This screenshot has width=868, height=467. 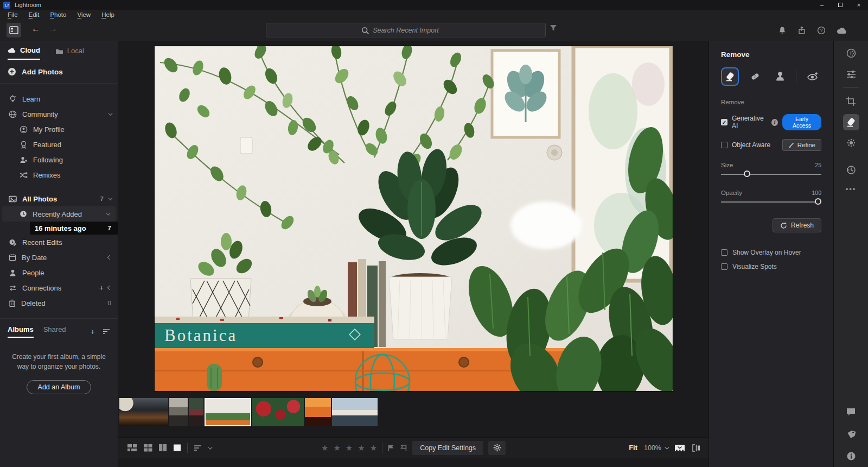 What do you see at coordinates (851, 189) in the screenshot?
I see `more-tools-icon: •••` at bounding box center [851, 189].